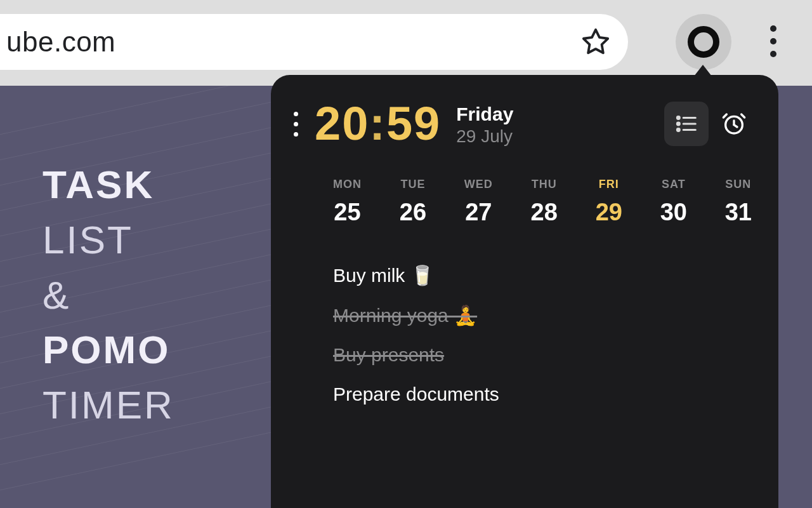 The image size is (812, 508). I want to click on task-item: Buy presents, so click(540, 355).